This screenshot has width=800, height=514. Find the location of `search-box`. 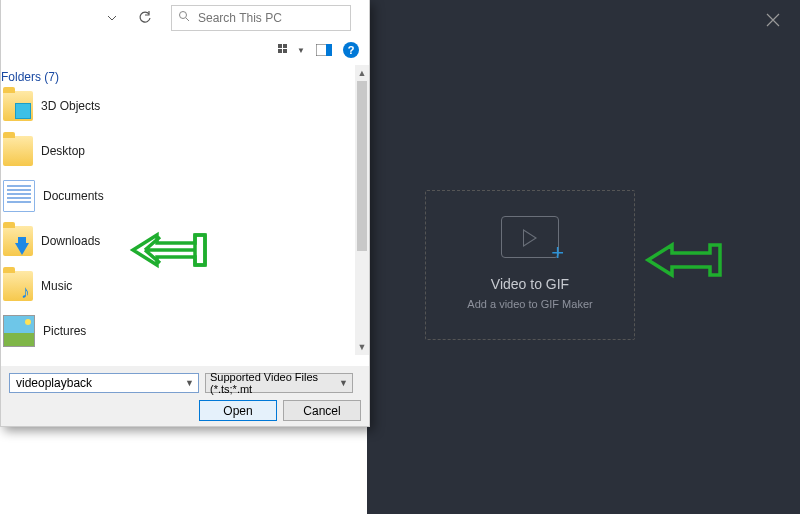

search-box is located at coordinates (261, 18).